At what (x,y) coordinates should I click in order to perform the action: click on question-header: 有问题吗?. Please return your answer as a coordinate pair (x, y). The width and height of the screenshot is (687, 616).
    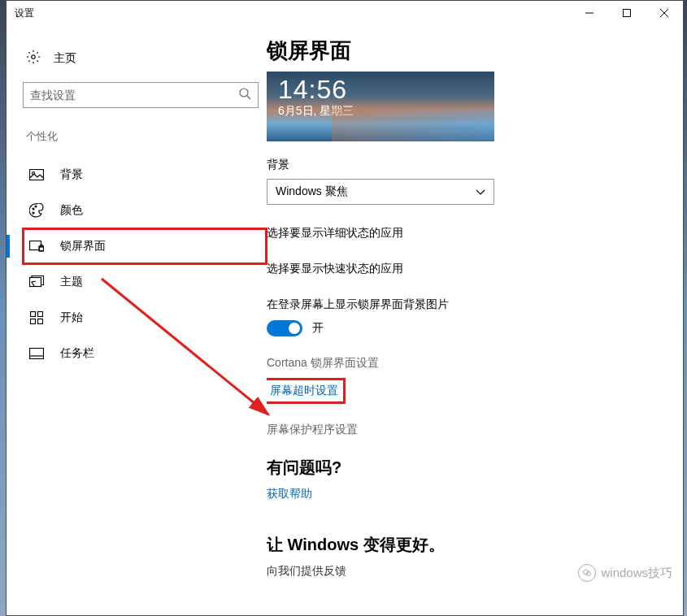
    Looking at the image, I should click on (475, 468).